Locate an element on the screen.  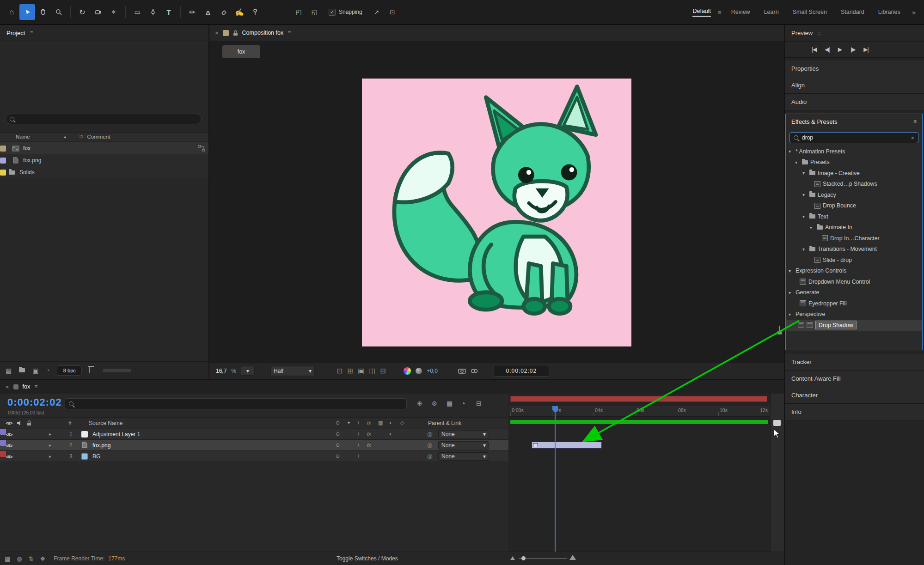
timeline-zoom-handle is located at coordinates (523, 558).